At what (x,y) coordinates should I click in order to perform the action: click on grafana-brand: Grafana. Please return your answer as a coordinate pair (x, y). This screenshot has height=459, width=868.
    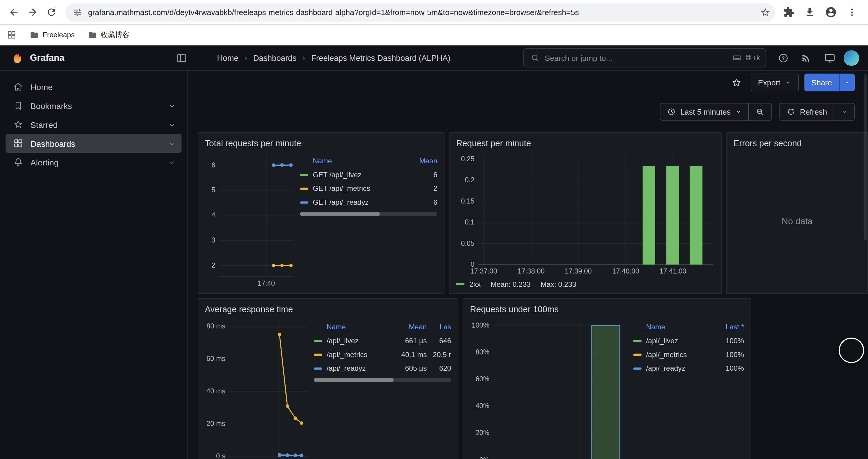
    Looking at the image, I should click on (47, 58).